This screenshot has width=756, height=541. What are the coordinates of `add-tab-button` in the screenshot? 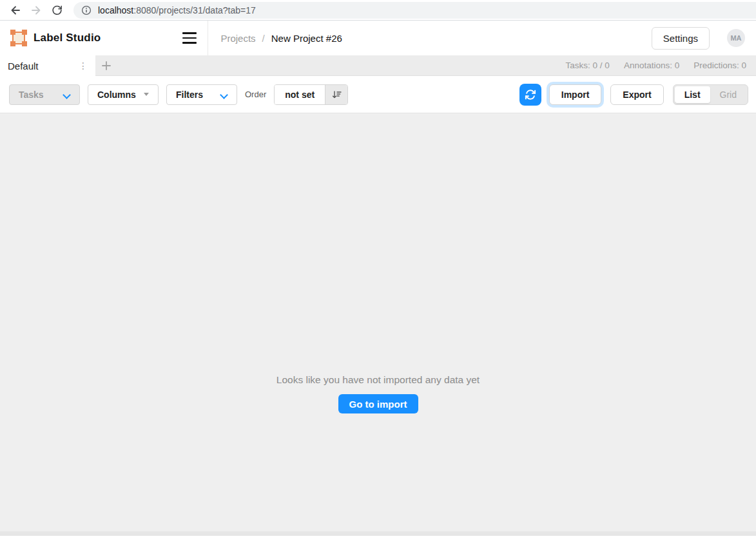 It's located at (106, 66).